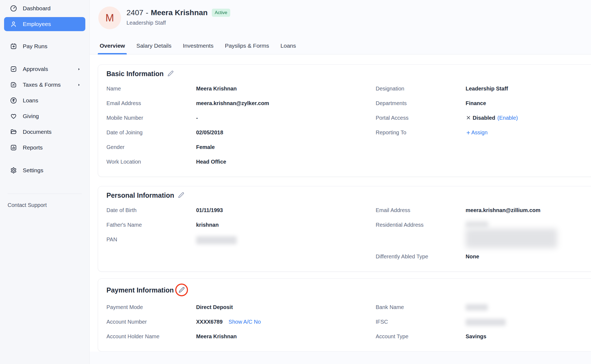 This screenshot has width=591, height=364. I want to click on sidebar-item-label: Dashboard, so click(37, 8).